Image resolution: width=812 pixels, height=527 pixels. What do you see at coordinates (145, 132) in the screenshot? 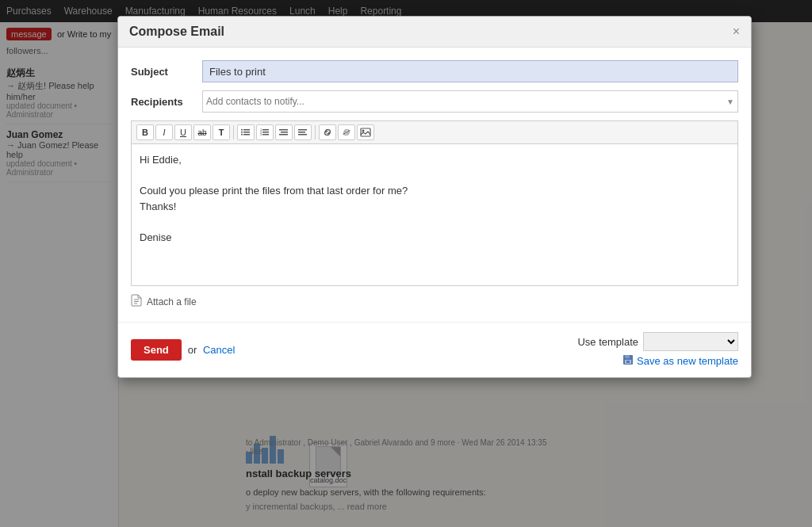
I see `bold-button: B` at bounding box center [145, 132].